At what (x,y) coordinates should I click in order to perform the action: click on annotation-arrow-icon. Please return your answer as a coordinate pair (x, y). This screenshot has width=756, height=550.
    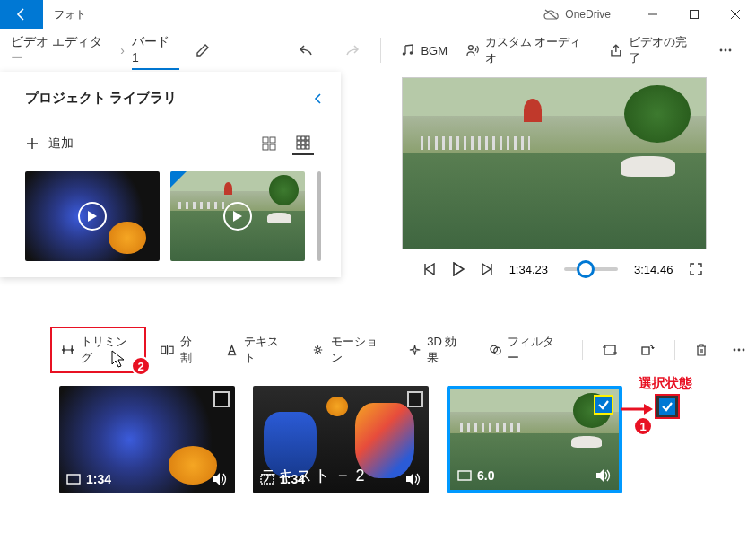
    Looking at the image, I should click on (635, 409).